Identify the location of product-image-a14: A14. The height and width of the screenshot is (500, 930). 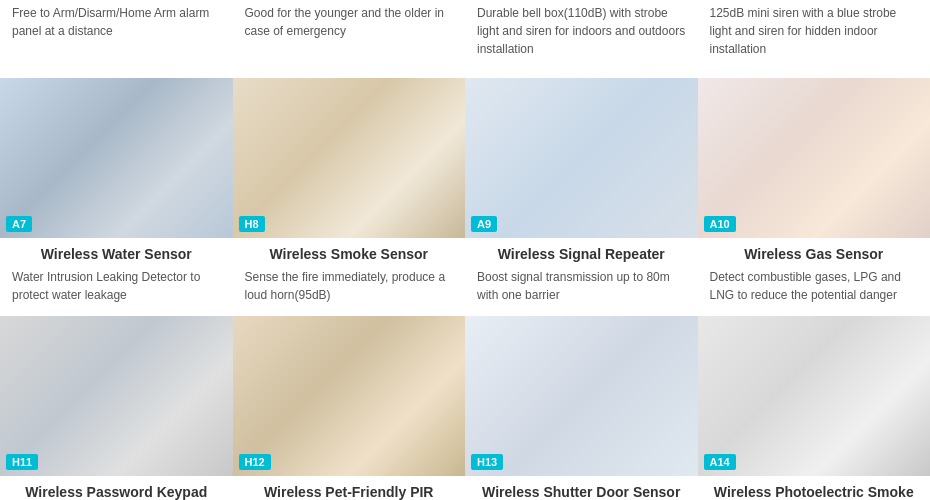
(814, 396).